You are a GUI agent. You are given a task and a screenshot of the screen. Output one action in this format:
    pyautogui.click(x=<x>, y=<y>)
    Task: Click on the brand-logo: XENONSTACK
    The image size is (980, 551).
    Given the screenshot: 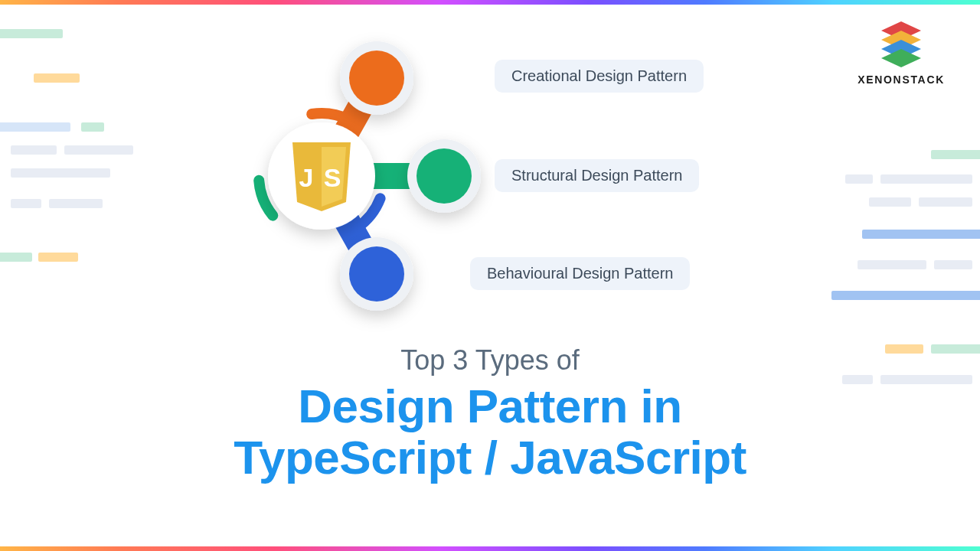 What is the action you would take?
    pyautogui.click(x=901, y=54)
    